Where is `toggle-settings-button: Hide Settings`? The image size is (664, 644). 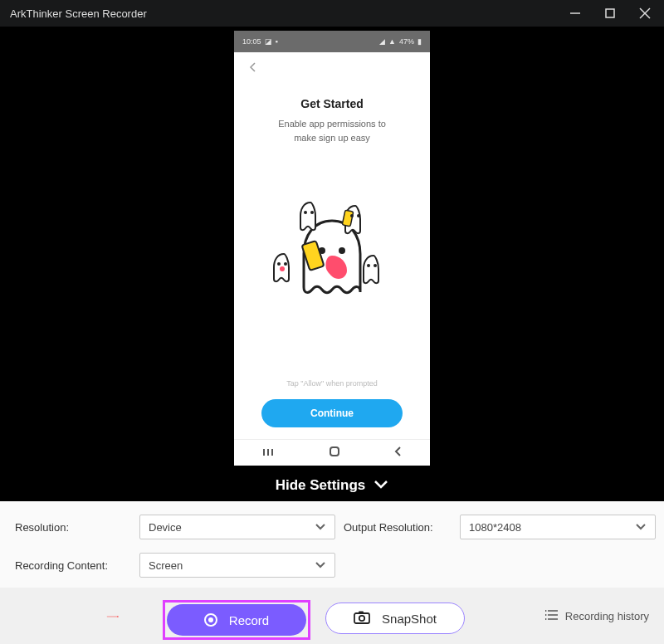
toggle-settings-button: Hide Settings is located at coordinates (332, 485).